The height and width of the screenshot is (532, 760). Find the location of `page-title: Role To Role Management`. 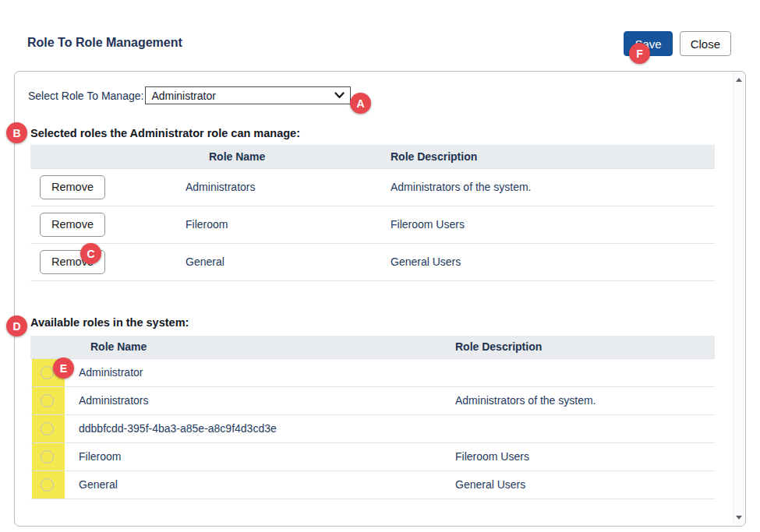

page-title: Role To Role Management is located at coordinates (104, 43).